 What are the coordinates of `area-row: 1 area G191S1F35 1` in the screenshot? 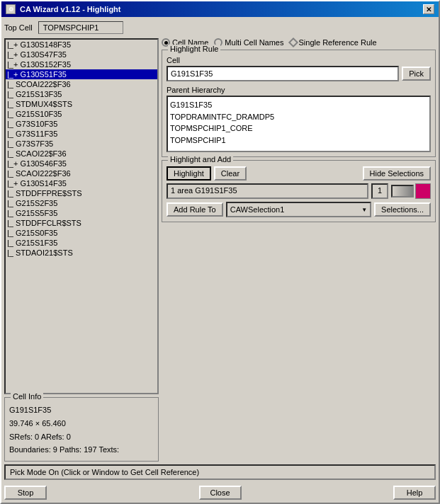 It's located at (299, 191).